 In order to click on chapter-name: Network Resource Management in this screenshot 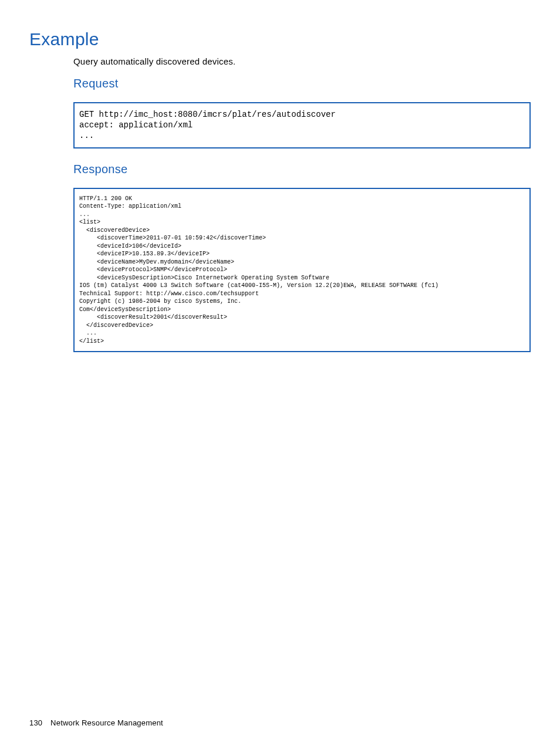, I will do `click(107, 723)`.